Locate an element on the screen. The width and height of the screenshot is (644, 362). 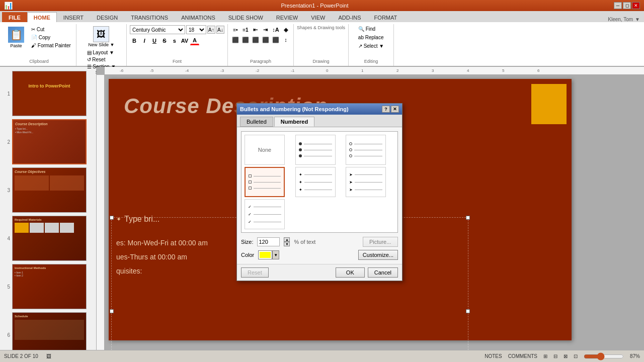
notes-button: NOTES is located at coordinates (493, 356).